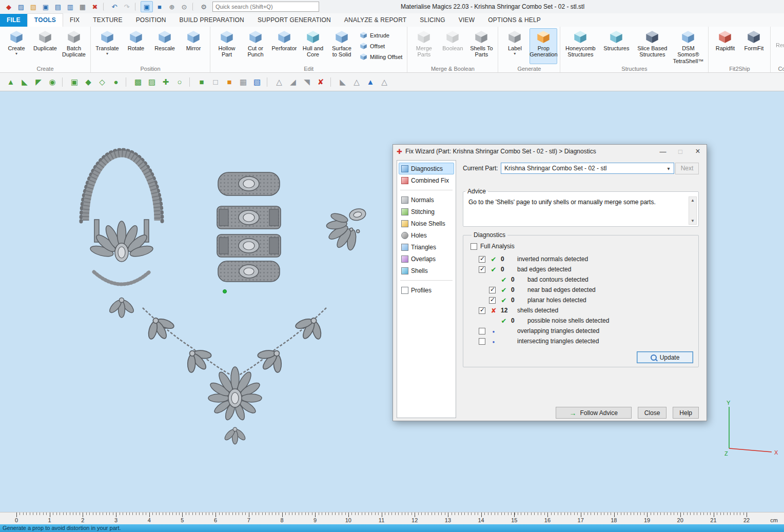 The width and height of the screenshot is (784, 532). I want to click on ribbon-button: Hollow Part ▾, so click(227, 46).